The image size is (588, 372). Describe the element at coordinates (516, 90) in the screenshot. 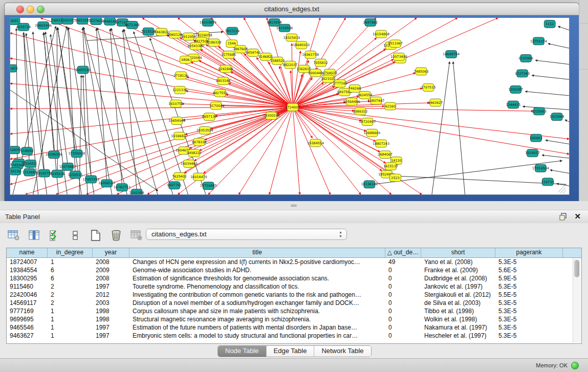

I see `network-node: 1209387` at that location.